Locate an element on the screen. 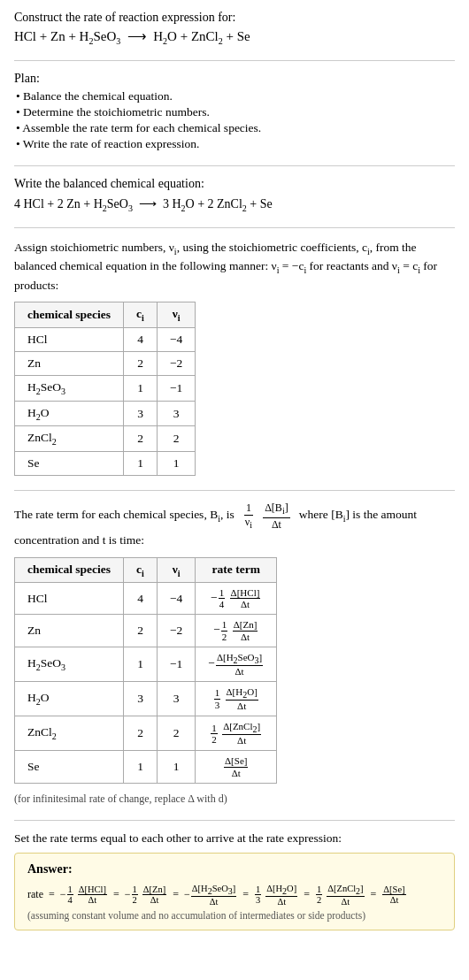  rt-species-h2seo3: H2SeO3 is located at coordinates (69, 663).